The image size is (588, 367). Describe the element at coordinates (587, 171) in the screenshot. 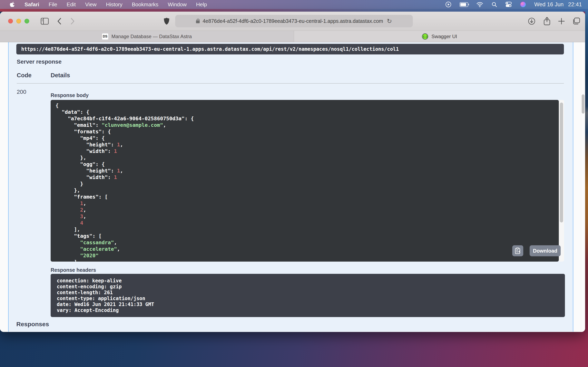

I see `desktop-wallpaper-edge` at that location.